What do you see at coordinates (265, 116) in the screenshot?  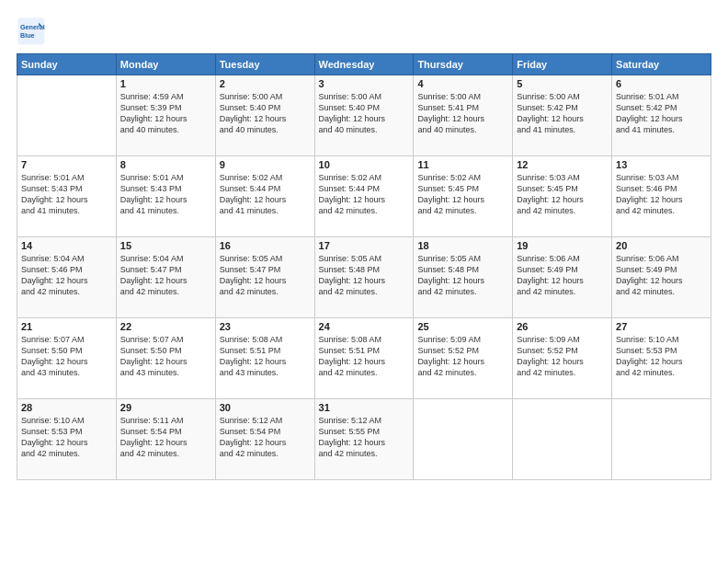 I see `cell-1-3: 2Sunrise: 5:00 AM Sunset: 5:40 PM Daylig…` at bounding box center [265, 116].